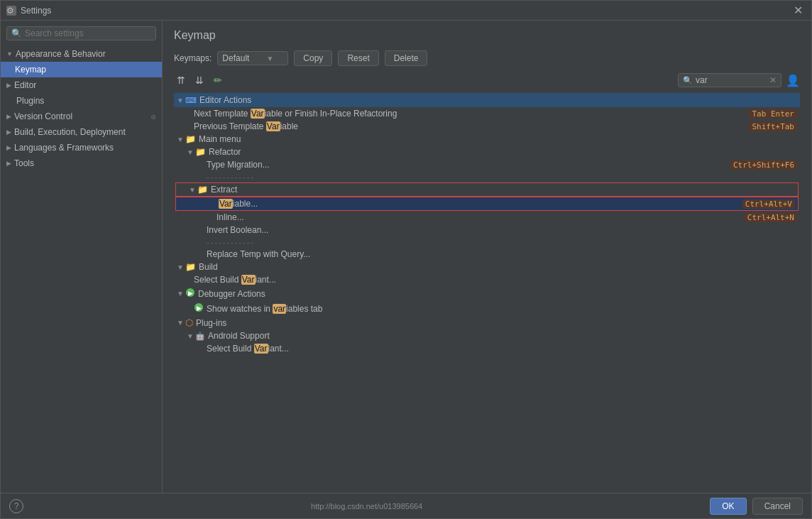 The image size is (812, 519). I want to click on sidebar-item-label: Build, Execution, Deployment, so click(70, 132).